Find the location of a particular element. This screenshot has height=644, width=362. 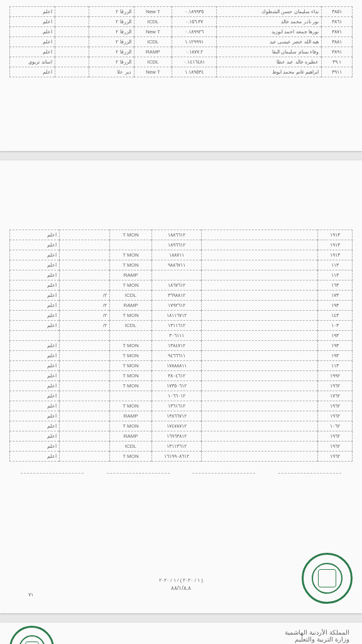

cell-number: ٠.١٨٧٧.٢ is located at coordinates (195, 52).